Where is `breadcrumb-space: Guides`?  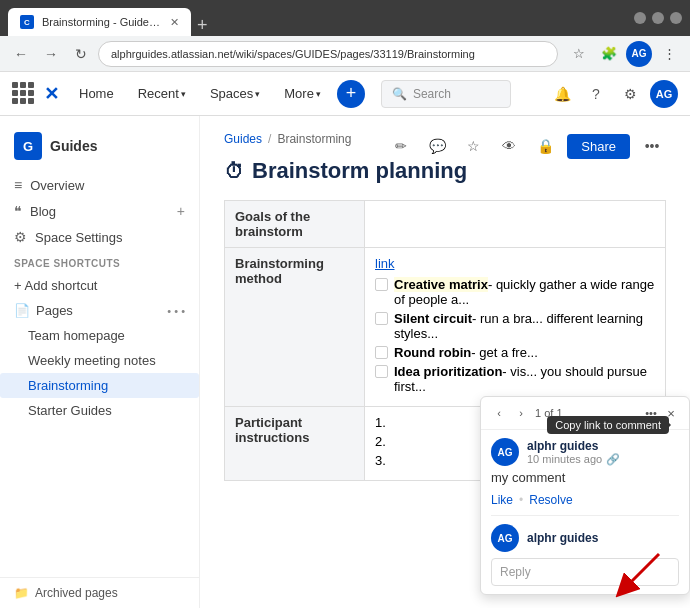 breadcrumb-space: Guides is located at coordinates (243, 139).